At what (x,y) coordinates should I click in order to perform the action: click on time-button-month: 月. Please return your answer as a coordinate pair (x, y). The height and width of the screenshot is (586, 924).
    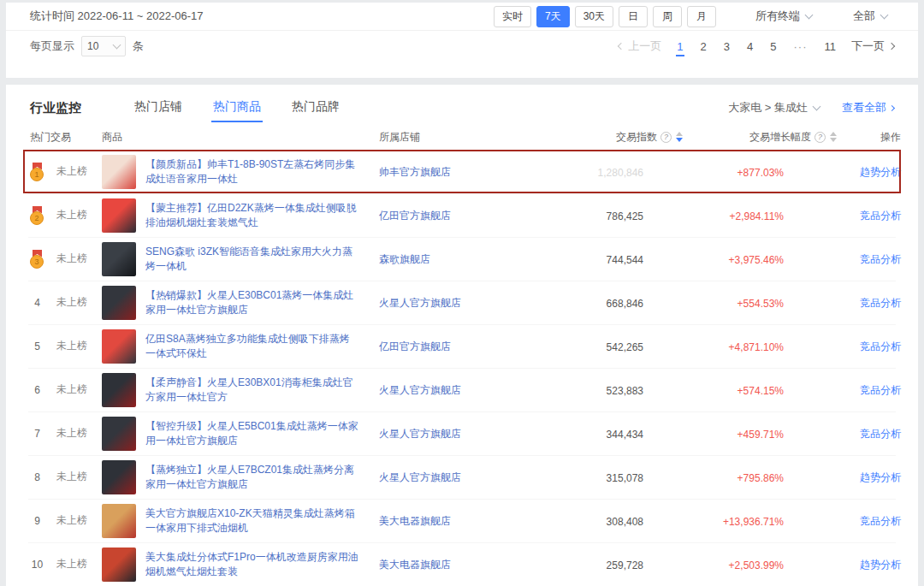
    Looking at the image, I should click on (702, 17).